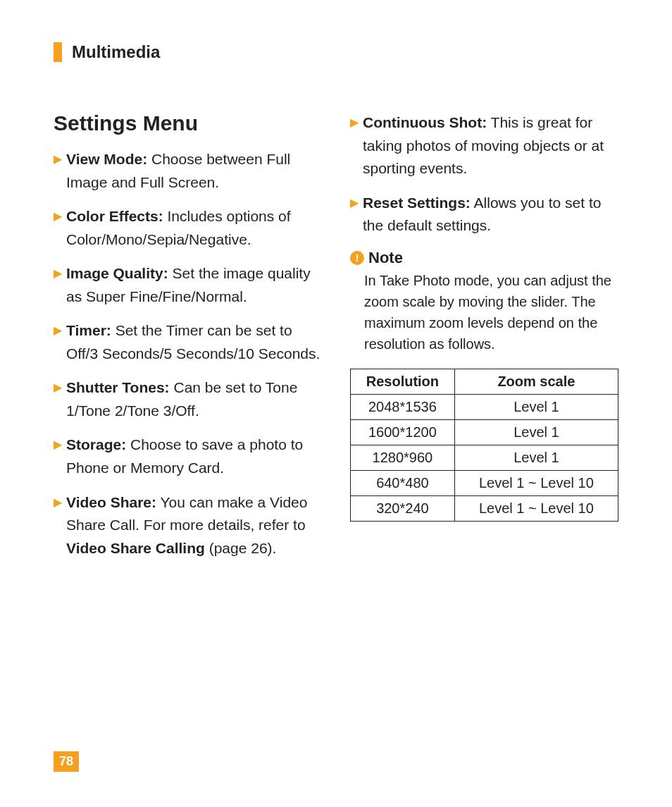  I want to click on section-title: Multimedia, so click(336, 52).